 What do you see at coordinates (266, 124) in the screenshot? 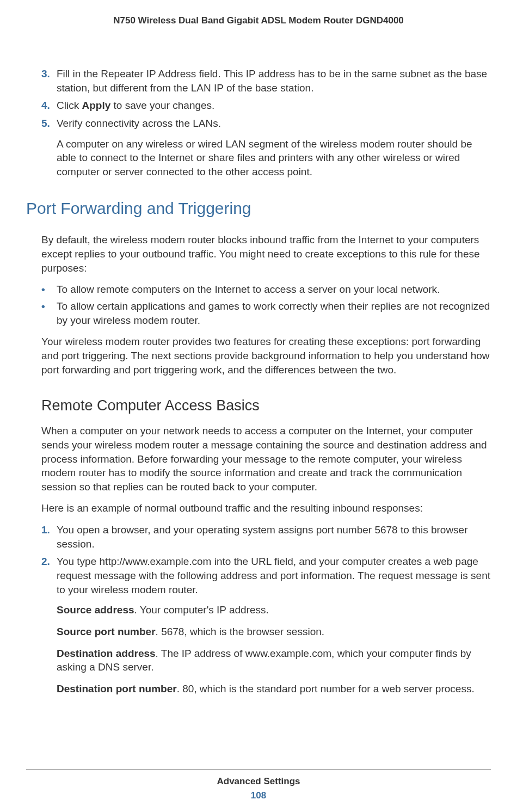
I see `step-item: 5.Verify connectivity across the LANs.` at bounding box center [266, 124].